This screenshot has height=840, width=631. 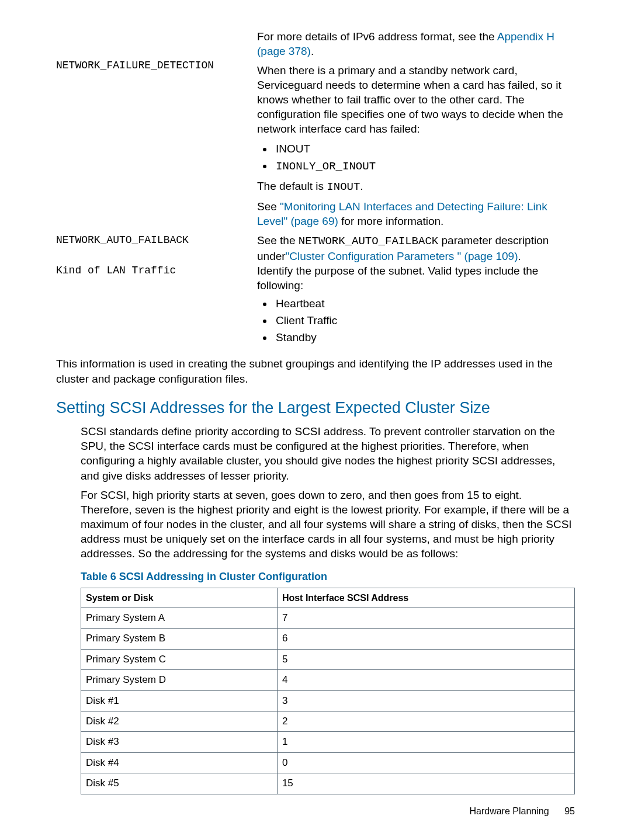 What do you see at coordinates (150, 146) in the screenshot?
I see `term-network-failure-detection: NETWORK_FAILURE_DETECTION` at bounding box center [150, 146].